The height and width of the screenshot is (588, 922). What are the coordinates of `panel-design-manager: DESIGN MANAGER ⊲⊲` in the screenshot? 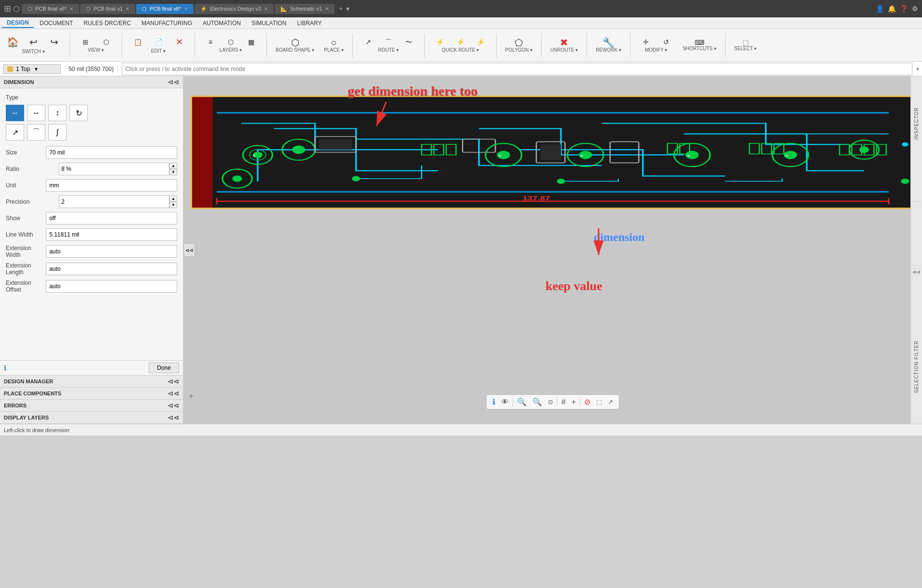 It's located at (92, 381).